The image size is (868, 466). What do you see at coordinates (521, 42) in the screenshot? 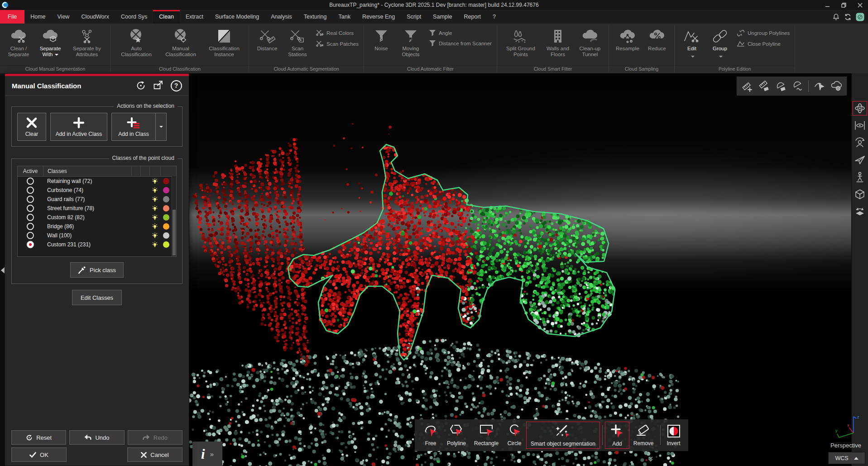
I see `split-ground-points-button: Split Ground Points` at bounding box center [521, 42].